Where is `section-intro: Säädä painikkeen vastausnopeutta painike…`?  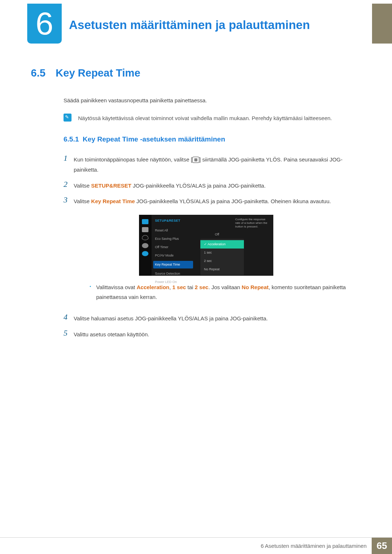 section-intro: Säädä painikkeen vastausnopeutta painike… is located at coordinates (212, 100).